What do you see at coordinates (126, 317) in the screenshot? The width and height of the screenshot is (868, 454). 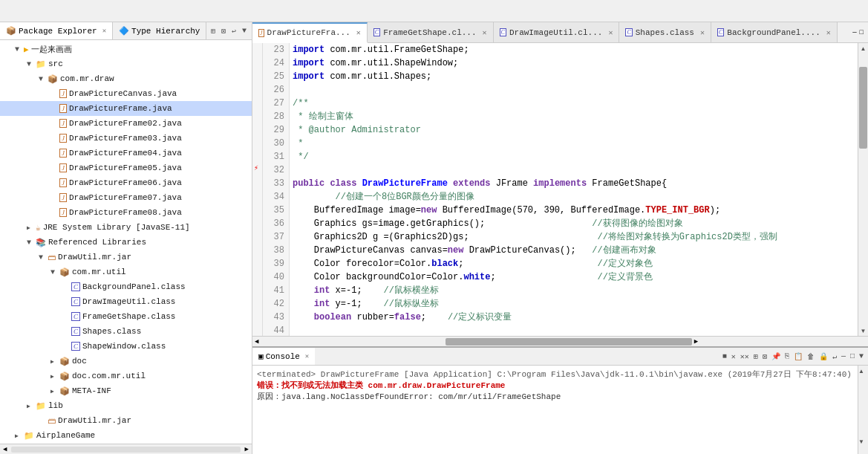 I see `tree-item-framegetshape: C FrameGetShape.class` at bounding box center [126, 317].